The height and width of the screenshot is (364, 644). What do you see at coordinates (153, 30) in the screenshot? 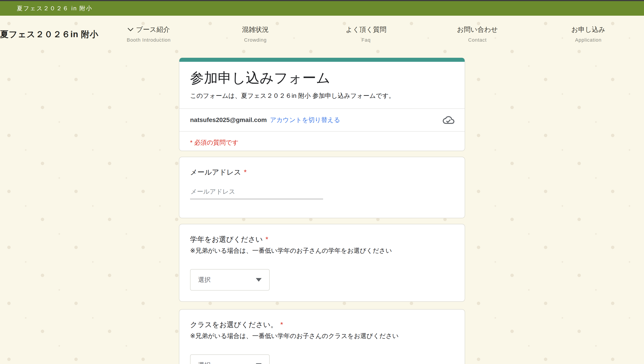
I see `nav-item-label: ブース紹介` at bounding box center [153, 30].